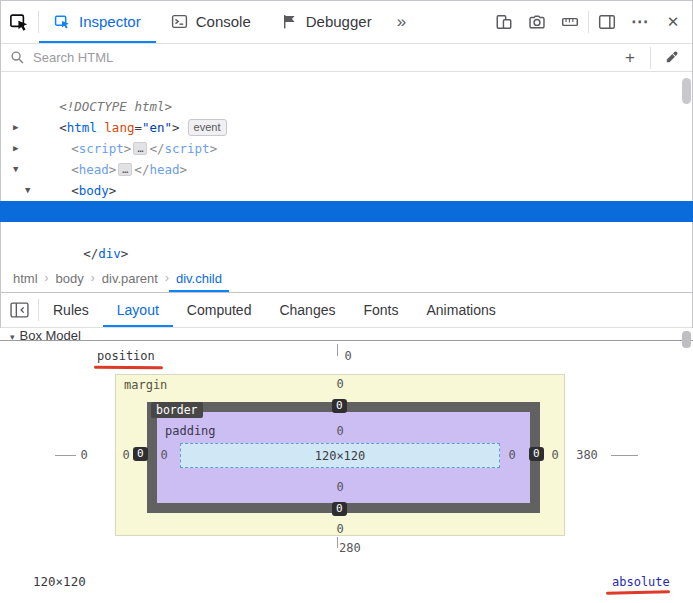  What do you see at coordinates (346, 128) in the screenshot?
I see `markup-node-script: ▶<script>…</script>` at bounding box center [346, 128].